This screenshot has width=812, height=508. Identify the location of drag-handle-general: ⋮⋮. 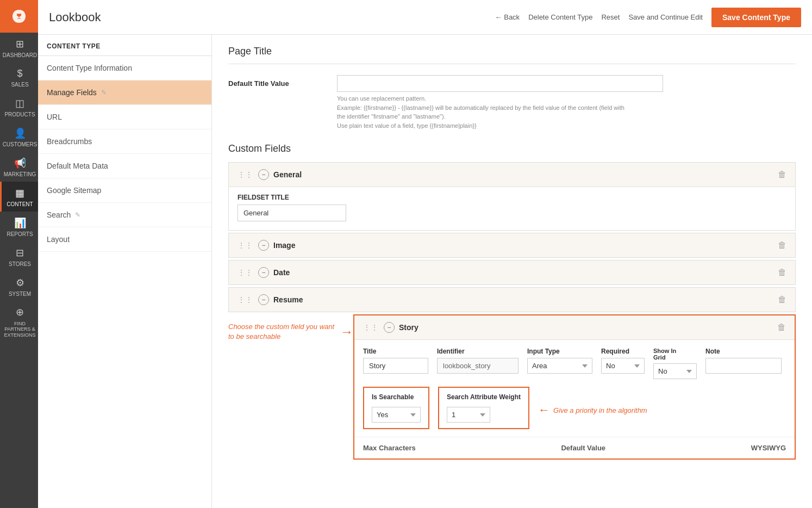
(245, 175).